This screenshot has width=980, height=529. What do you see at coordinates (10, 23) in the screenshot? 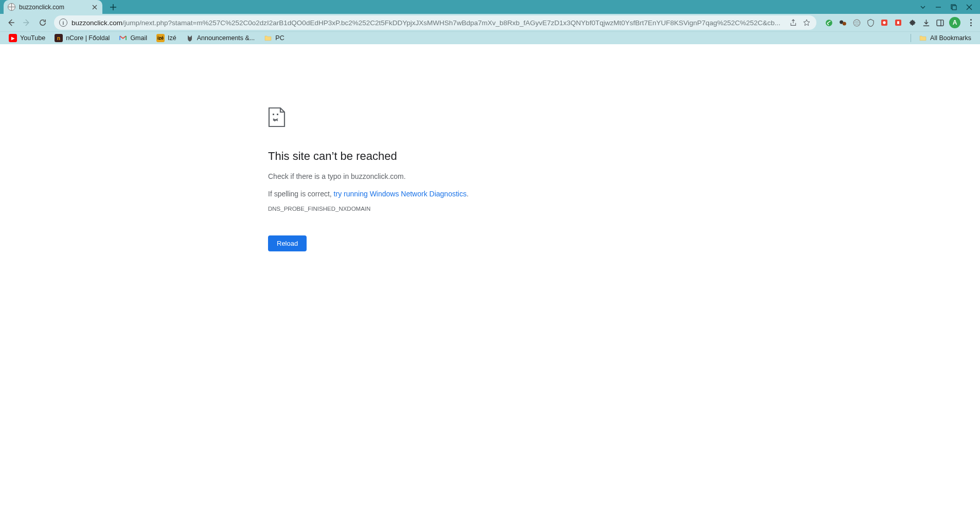
I see `back-button` at bounding box center [10, 23].